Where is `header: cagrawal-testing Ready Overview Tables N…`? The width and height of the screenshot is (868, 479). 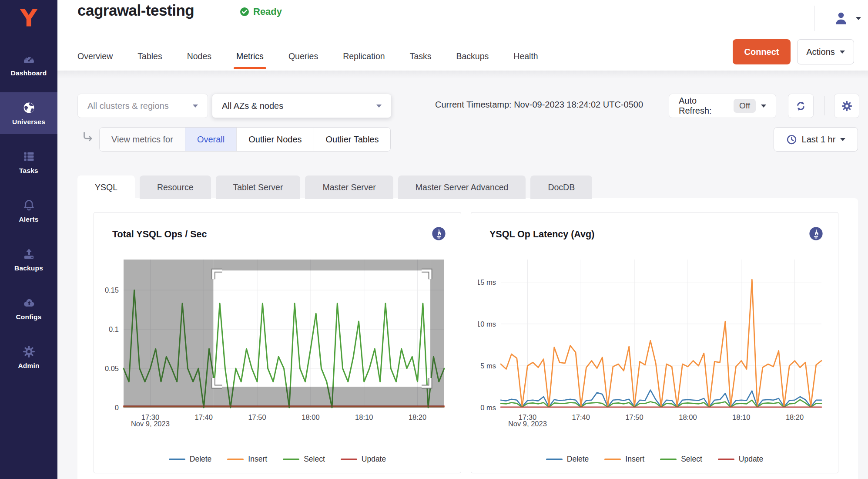
header: cagrawal-testing Ready Overview Tables N… is located at coordinates (463, 35).